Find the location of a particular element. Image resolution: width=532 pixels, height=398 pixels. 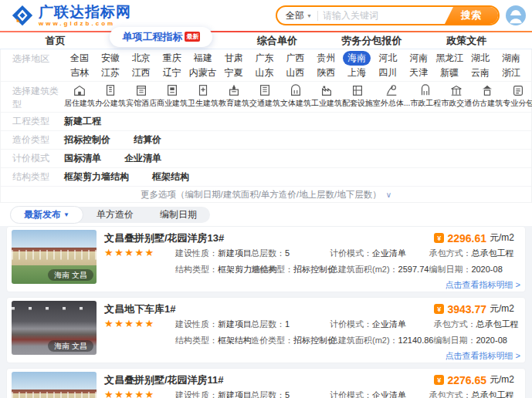

building-type-municipal-transport: 市政交通 is located at coordinates (456, 97).